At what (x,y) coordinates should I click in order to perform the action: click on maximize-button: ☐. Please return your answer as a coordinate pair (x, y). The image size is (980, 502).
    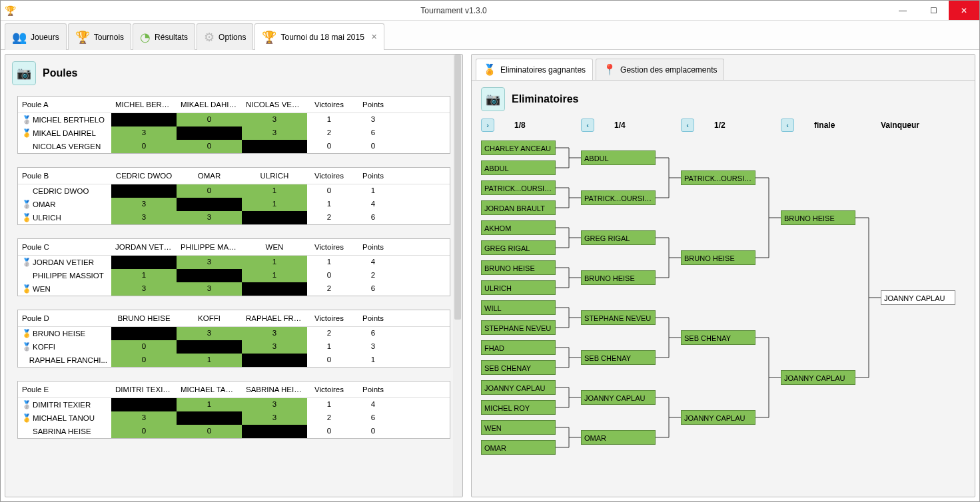
    Looking at the image, I should click on (933, 11).